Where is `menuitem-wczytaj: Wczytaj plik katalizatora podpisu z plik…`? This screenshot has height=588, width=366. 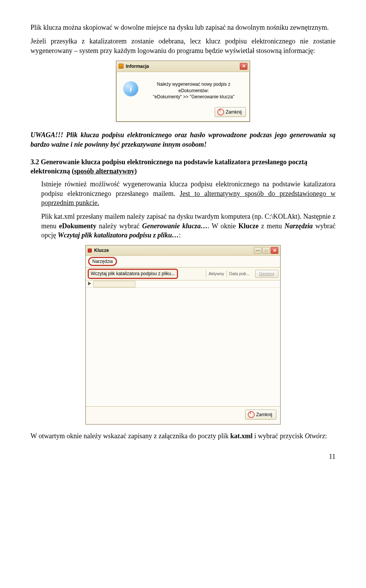 menuitem-wczytaj: Wczytaj plik katalizatora podpisu z plik… is located at coordinates (133, 274).